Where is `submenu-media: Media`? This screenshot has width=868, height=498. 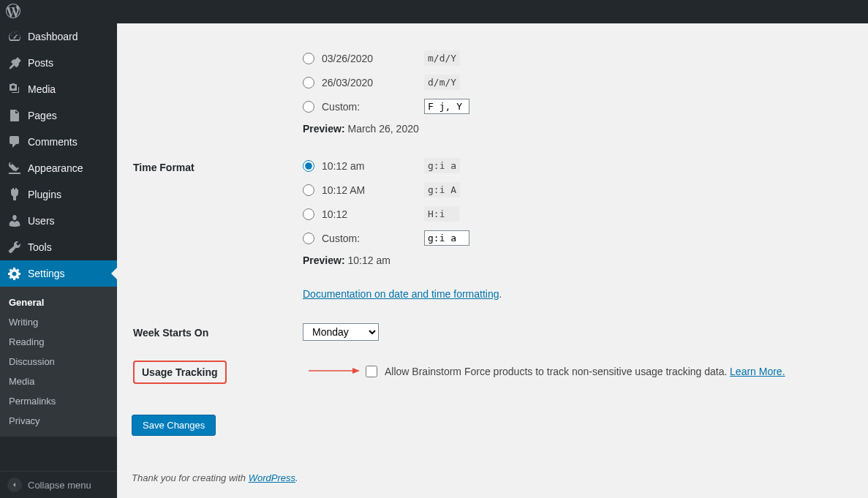
submenu-media: Media is located at coordinates (59, 382).